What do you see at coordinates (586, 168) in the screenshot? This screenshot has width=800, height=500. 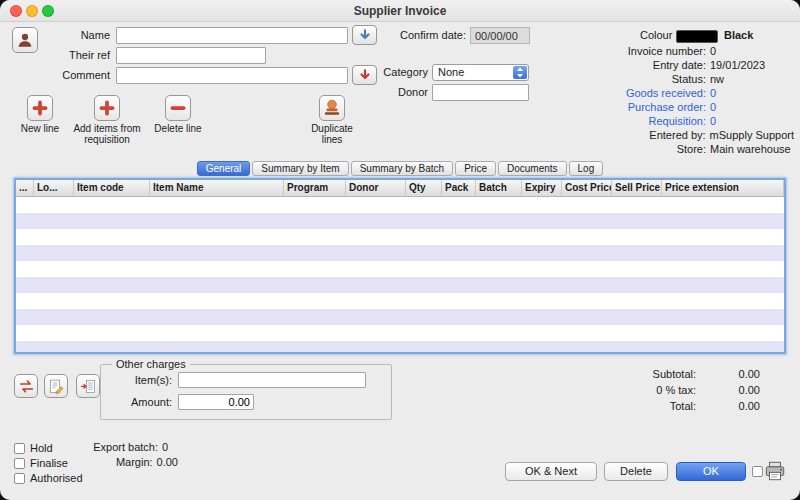 I see `tab-log: Log` at bounding box center [586, 168].